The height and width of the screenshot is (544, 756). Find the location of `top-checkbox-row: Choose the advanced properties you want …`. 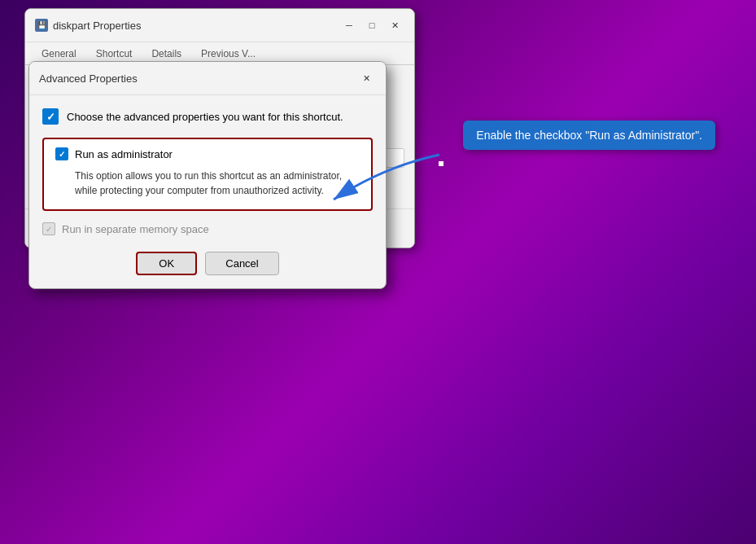

top-checkbox-row: Choose the advanced properties you want … is located at coordinates (208, 116).